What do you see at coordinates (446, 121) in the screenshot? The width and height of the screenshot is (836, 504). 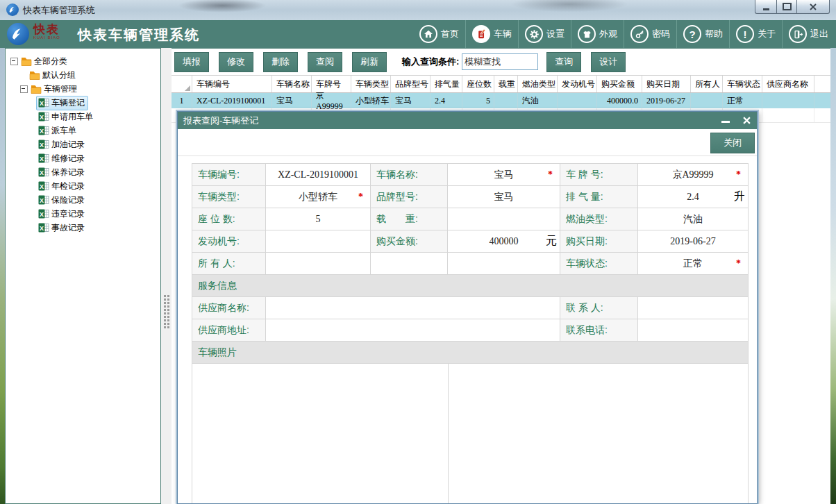 I see `dialog-title: 报表查阅-车辆登记` at bounding box center [446, 121].